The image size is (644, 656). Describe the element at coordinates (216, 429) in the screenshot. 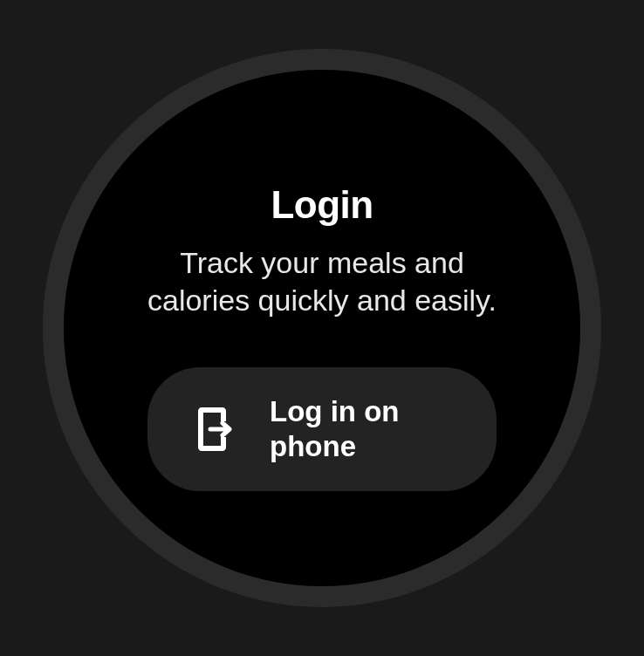

I see `phone-login-icon` at that location.